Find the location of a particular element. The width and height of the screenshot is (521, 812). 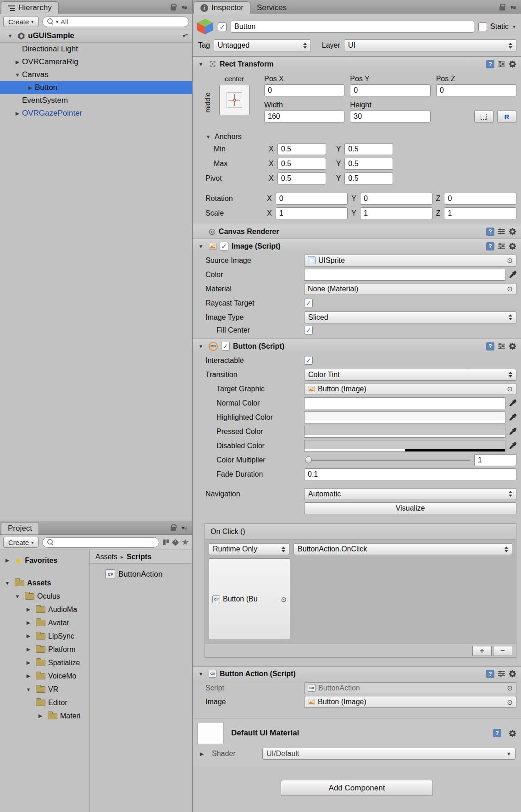

hierarchy-item-button-selected: ▶ Button is located at coordinates (96, 88).